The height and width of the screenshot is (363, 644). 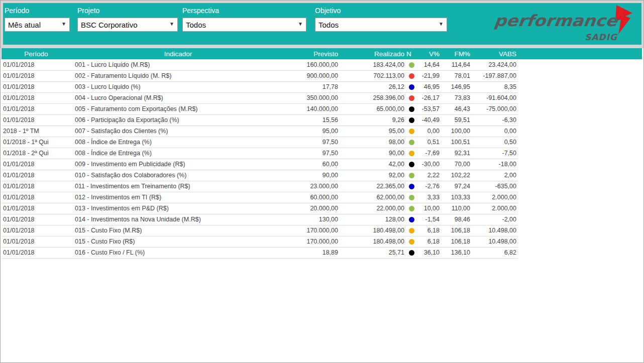 What do you see at coordinates (412, 220) in the screenshot?
I see `status-dot-blue` at bounding box center [412, 220].